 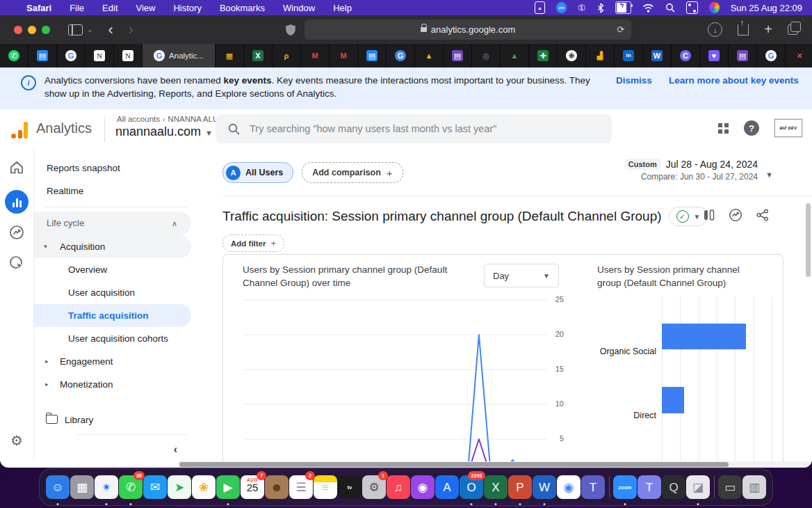 What do you see at coordinates (352, 173) in the screenshot?
I see `add-comparison-chip: Add comparison+` at bounding box center [352, 173].